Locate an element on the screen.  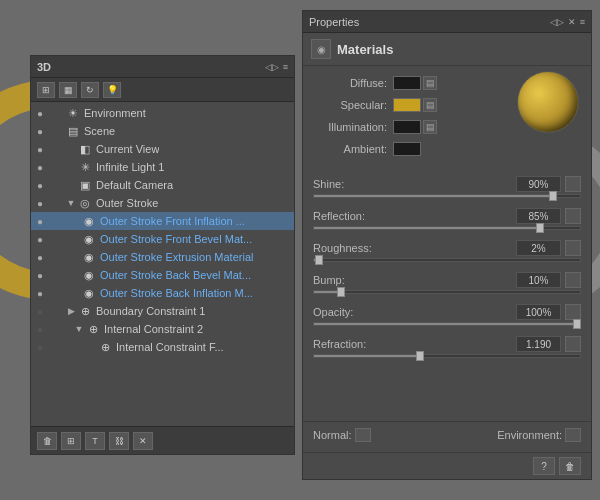
tree-item-back-inflation: ● ◉ Outer Stroke Back Inflation M... is located at coordinates (162, 293).